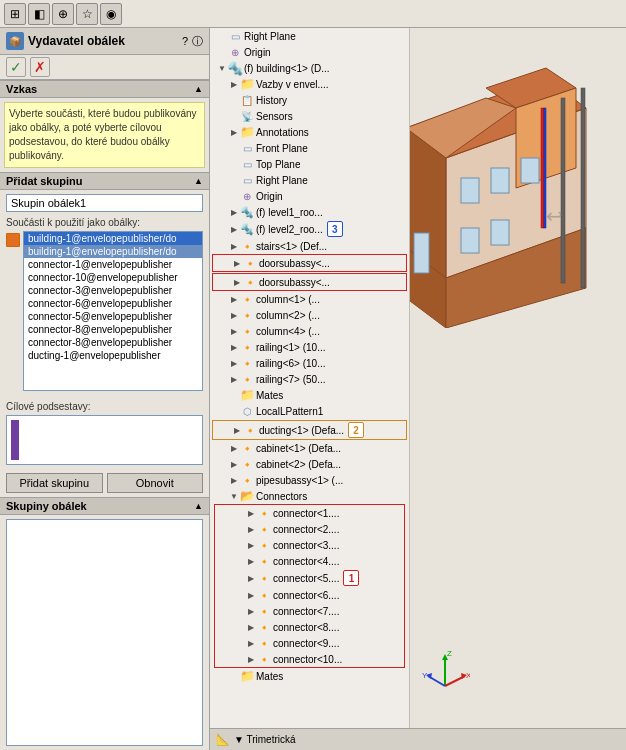 The width and height of the screenshot is (626, 750). I want to click on toolbar-btn-2: ◧, so click(39, 14).